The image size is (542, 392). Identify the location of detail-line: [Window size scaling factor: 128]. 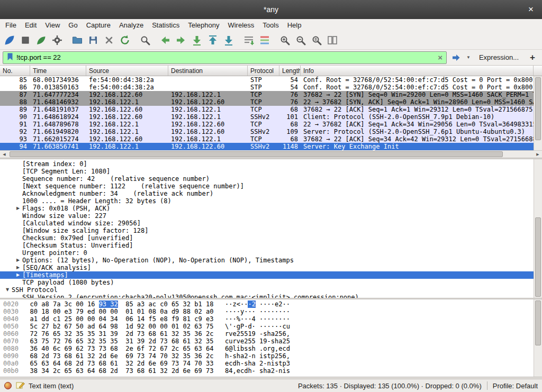
(271, 231).